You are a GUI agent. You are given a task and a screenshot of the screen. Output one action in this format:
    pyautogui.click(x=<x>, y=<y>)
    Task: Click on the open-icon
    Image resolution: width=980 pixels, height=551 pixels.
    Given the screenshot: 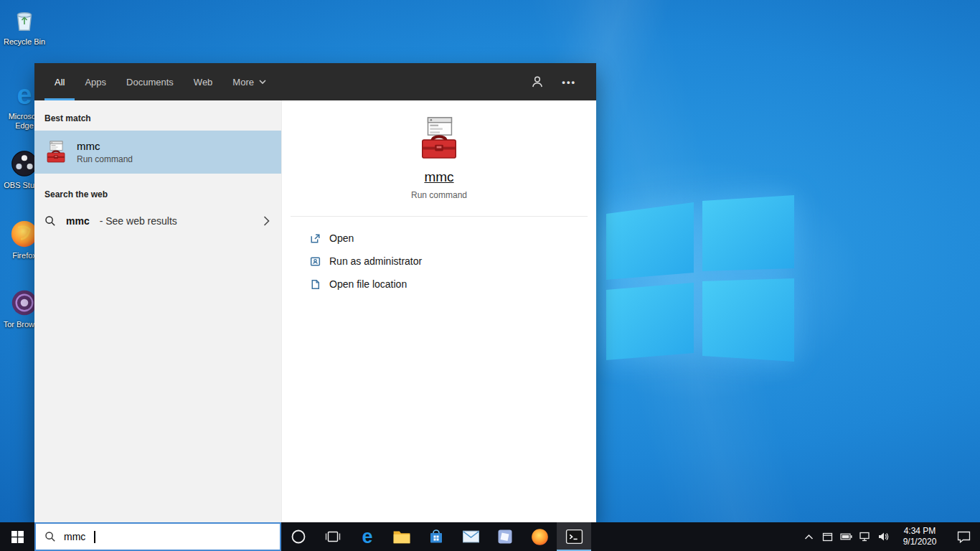 What is the action you would take?
    pyautogui.click(x=316, y=238)
    